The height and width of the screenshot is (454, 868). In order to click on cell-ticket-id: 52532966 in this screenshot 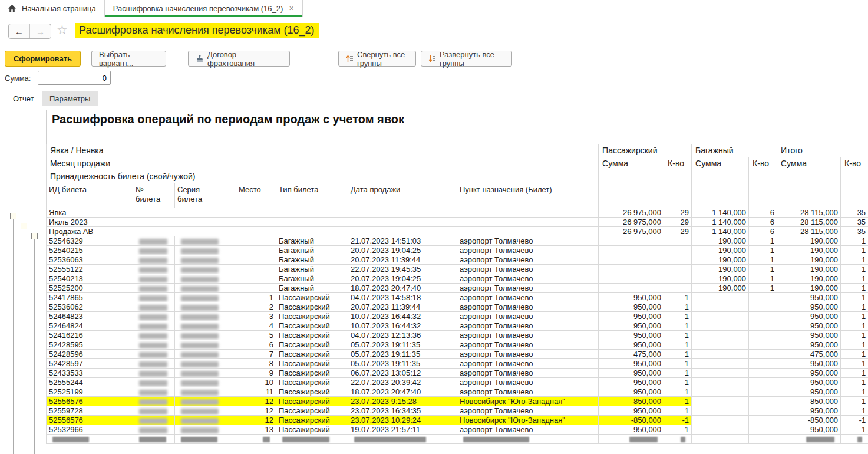, I will do `click(90, 430)`.